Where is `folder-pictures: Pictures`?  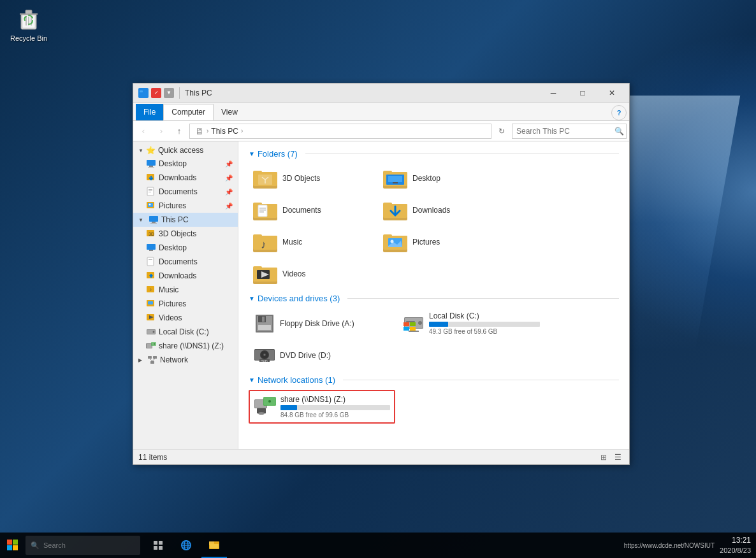
folder-pictures: Pictures is located at coordinates (442, 242).